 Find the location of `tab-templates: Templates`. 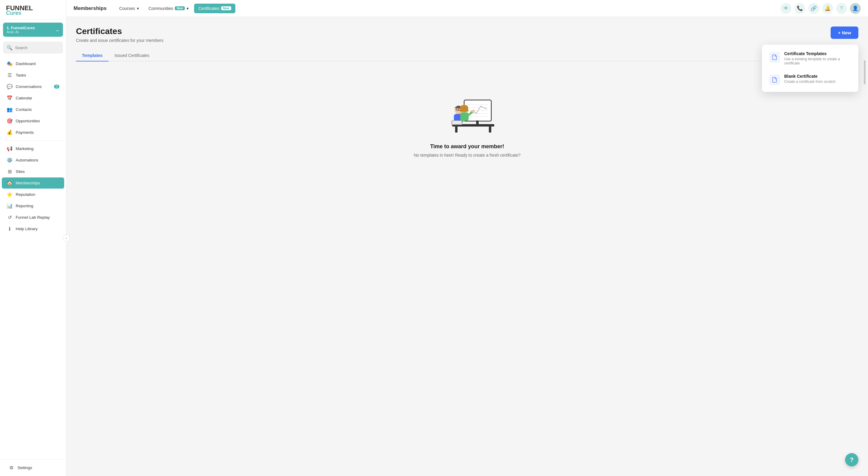

tab-templates: Templates is located at coordinates (92, 56).